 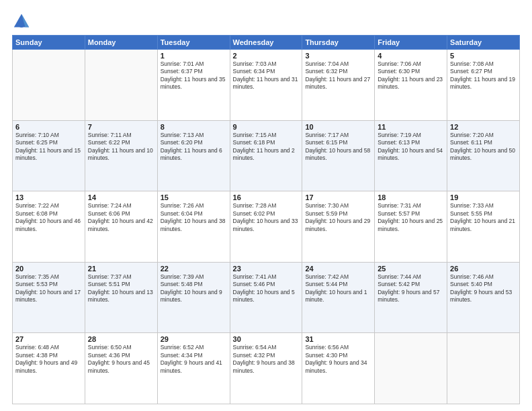 What do you see at coordinates (193, 147) in the screenshot?
I see `cell-details: Sunrise: 7:13 AMSunset: 6:20 PMDaylight:…` at bounding box center [193, 147].